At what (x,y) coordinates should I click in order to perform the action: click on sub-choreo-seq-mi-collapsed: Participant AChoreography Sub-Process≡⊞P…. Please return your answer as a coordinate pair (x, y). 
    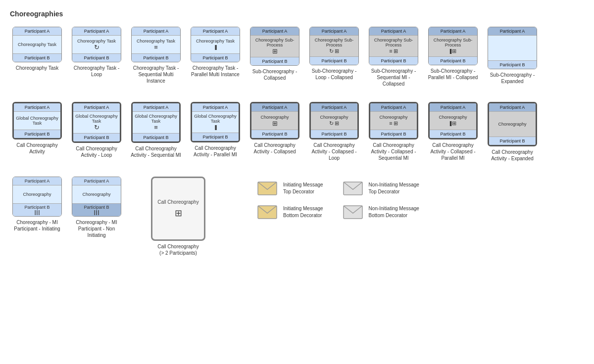
    Looking at the image, I should click on (394, 57).